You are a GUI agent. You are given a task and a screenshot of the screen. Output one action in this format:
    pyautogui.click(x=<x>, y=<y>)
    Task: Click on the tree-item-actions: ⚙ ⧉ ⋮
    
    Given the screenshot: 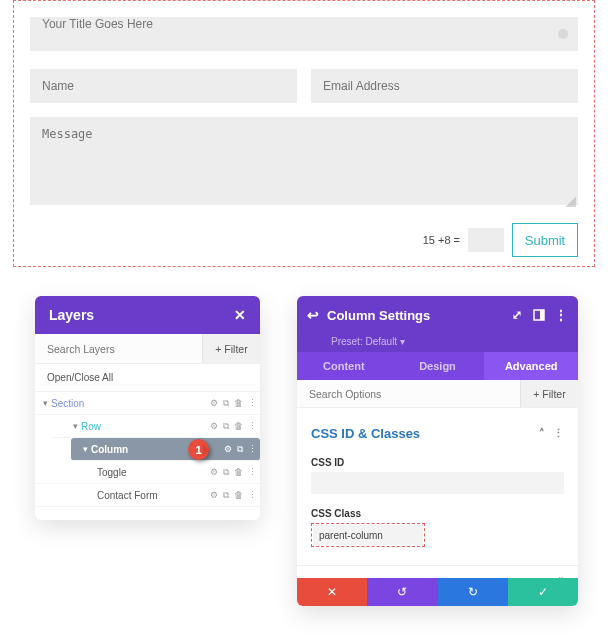 What is the action you would take?
    pyautogui.click(x=240, y=449)
    